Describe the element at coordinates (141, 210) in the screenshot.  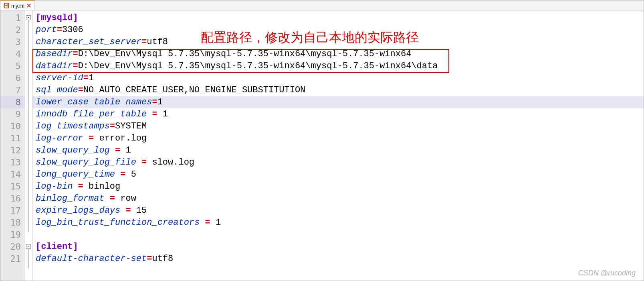
I see `config-value: 15` at that location.